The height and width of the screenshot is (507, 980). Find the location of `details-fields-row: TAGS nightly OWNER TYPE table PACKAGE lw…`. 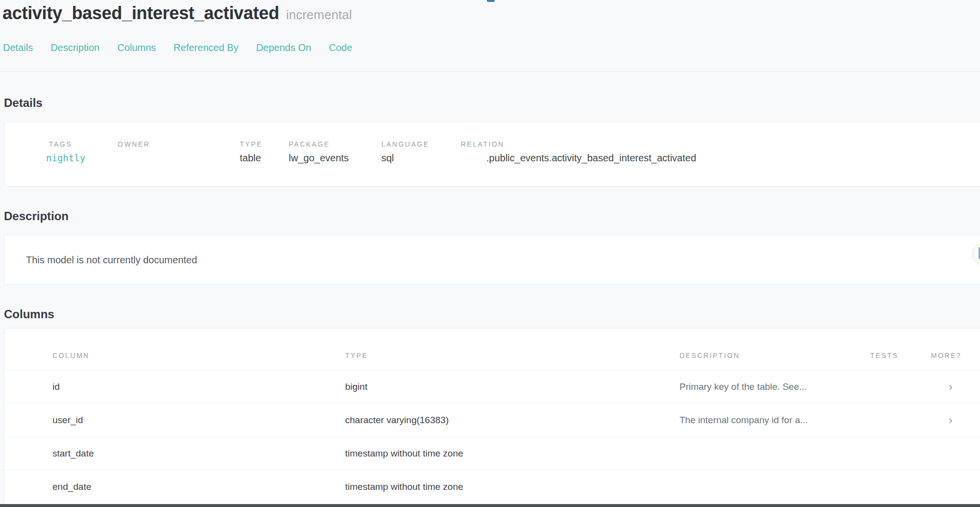

details-fields-row: TAGS nightly OWNER TYPE table PACKAGE lw… is located at coordinates (492, 154).